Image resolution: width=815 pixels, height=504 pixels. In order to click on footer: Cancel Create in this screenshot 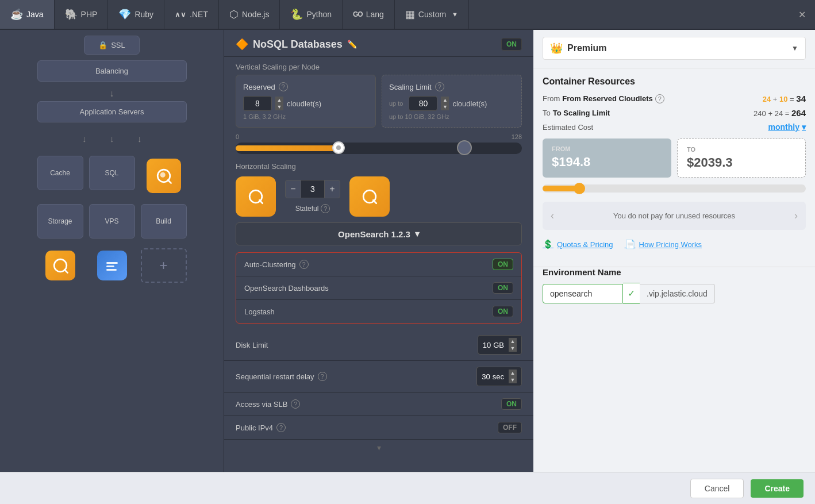, I will do `click(408, 488)`.